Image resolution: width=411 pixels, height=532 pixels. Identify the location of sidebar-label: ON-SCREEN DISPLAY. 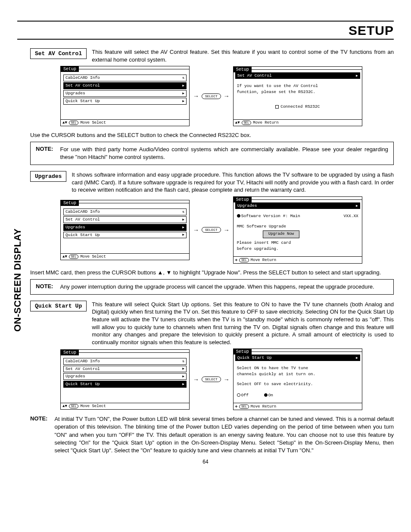
(18, 280).